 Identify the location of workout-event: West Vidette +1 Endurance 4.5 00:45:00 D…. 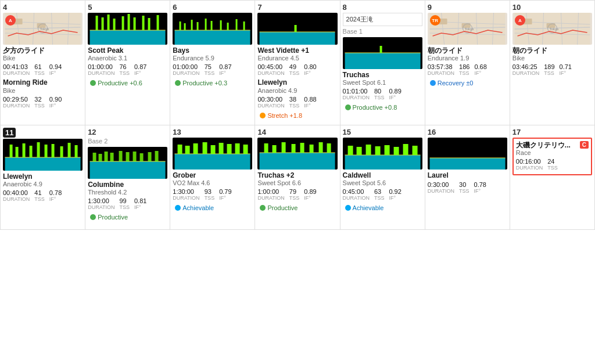
(298, 44).